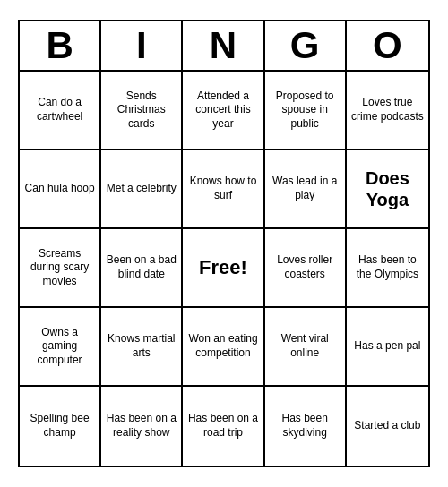  I want to click on bingo-header: BINGO, so click(224, 47).